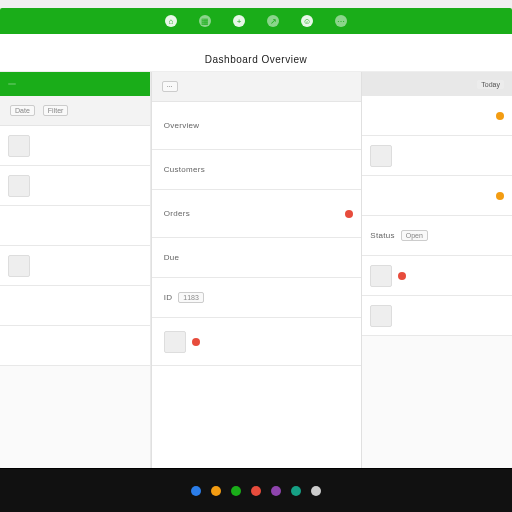 Image resolution: width=512 pixels, height=512 pixels. Describe the element at coordinates (171, 21) in the screenshot. I see `home-icon: ⌂` at that location.